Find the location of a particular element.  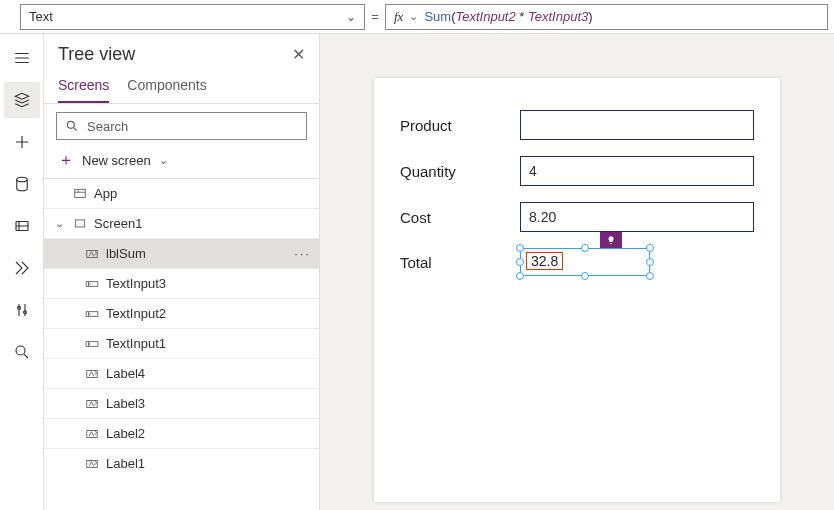

search-input: Search is located at coordinates (182, 126).